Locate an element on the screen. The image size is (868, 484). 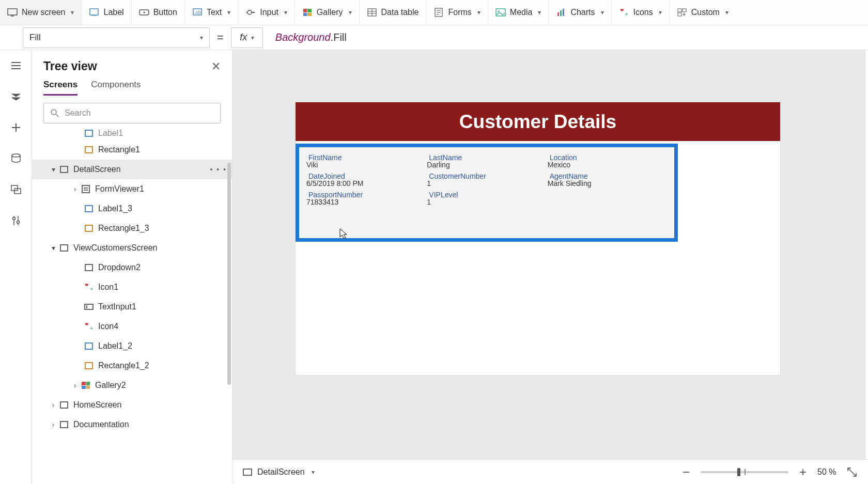
button-icon is located at coordinates (144, 12).